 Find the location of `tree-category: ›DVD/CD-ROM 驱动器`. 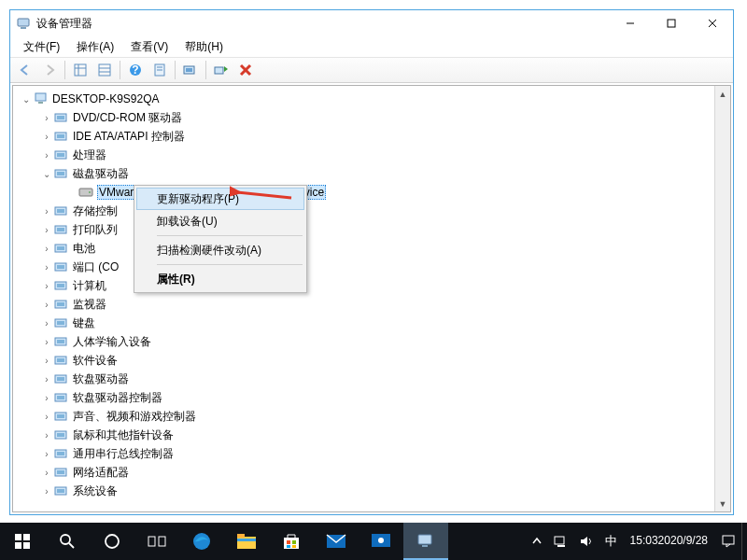

tree-category: ›DVD/CD-ROM 驱动器 is located at coordinates (373, 118).